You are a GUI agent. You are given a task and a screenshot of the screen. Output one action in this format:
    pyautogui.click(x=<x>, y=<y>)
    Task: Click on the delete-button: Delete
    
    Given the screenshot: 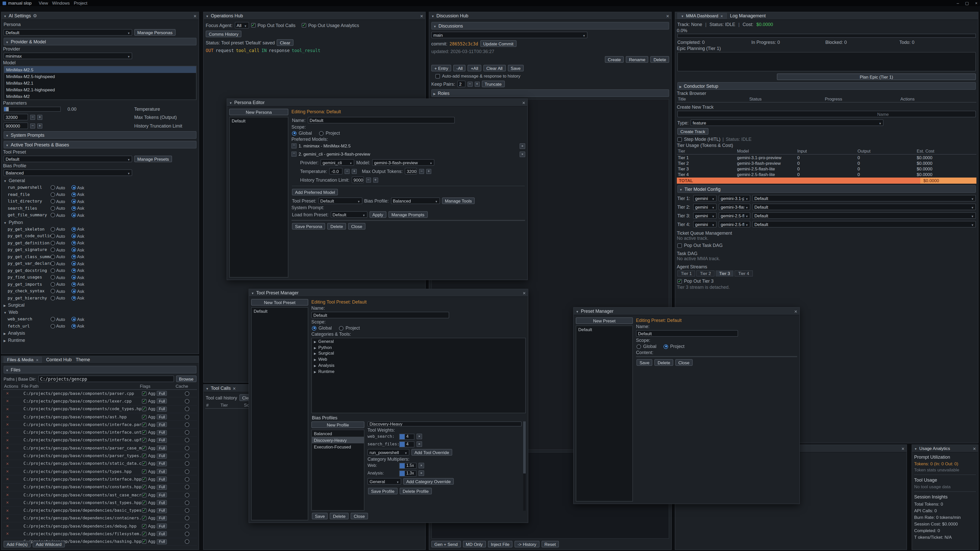 What is the action you would take?
    pyautogui.click(x=664, y=363)
    